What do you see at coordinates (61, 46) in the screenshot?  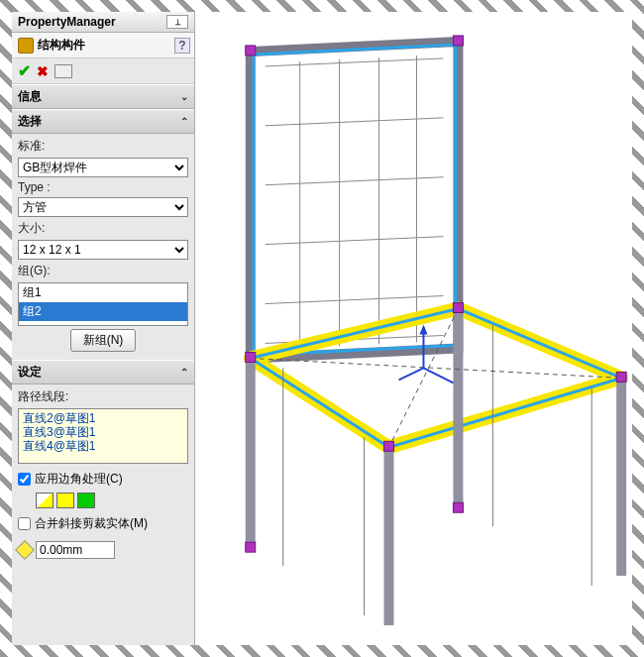 I see `feature-name: 结构构件` at bounding box center [61, 46].